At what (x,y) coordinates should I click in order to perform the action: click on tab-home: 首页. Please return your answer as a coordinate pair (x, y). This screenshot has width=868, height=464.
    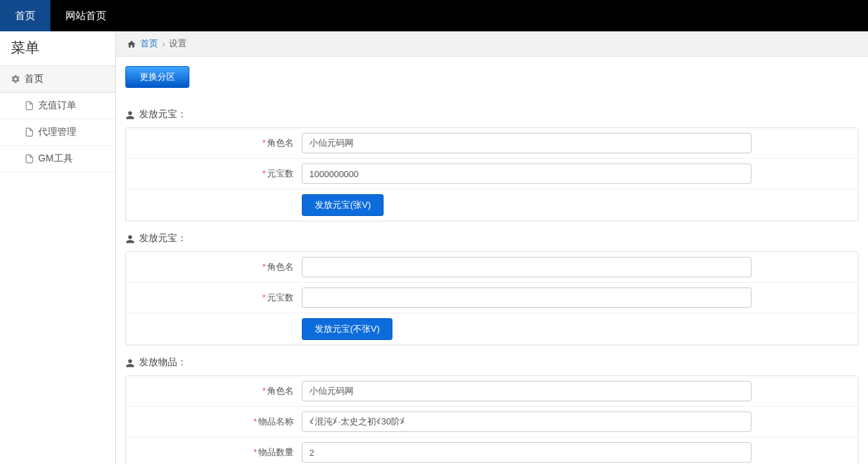
    Looking at the image, I should click on (25, 16).